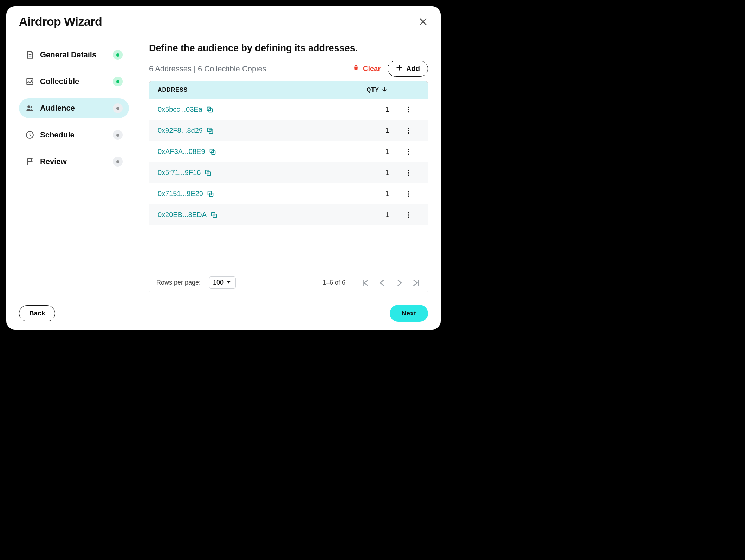  Describe the element at coordinates (60, 22) in the screenshot. I see `modal-title: Airdrop Wizard` at that location.